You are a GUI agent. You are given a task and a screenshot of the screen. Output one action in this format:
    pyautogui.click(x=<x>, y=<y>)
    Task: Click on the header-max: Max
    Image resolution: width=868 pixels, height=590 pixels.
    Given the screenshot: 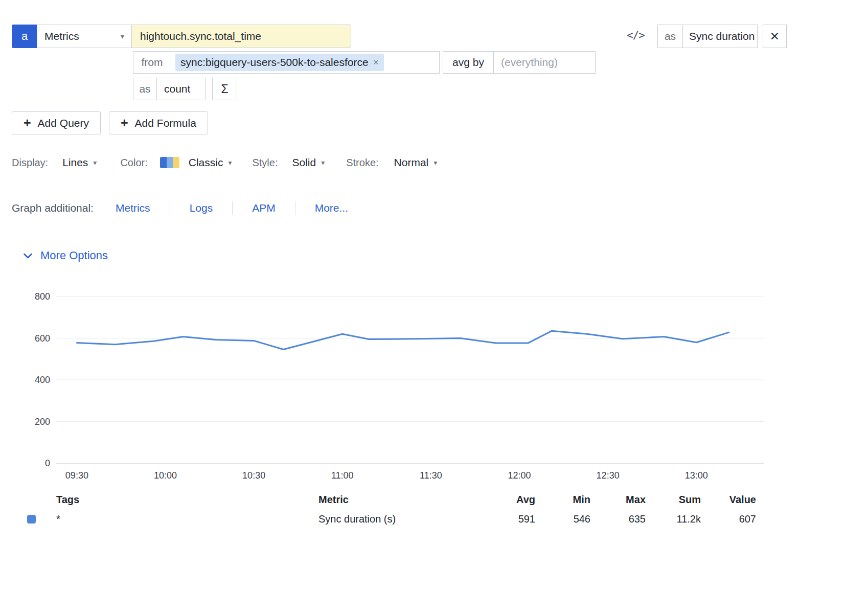 What is the action you would take?
    pyautogui.click(x=618, y=500)
    